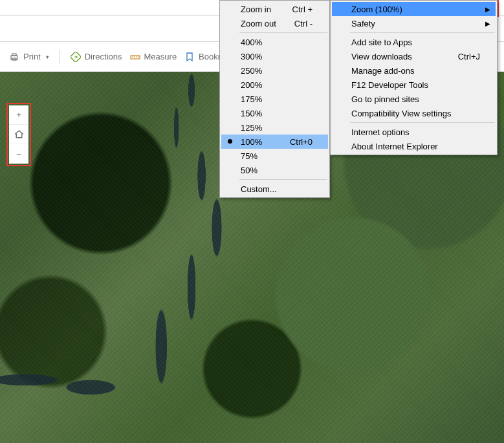  I want to click on menu-item-safety: Safety ▶, so click(414, 23).